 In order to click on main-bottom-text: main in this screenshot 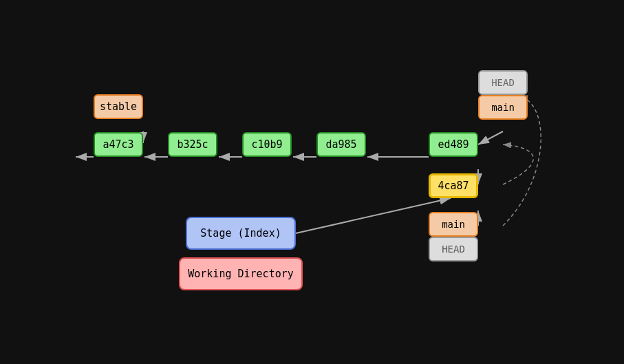, I will do `click(453, 224)`.